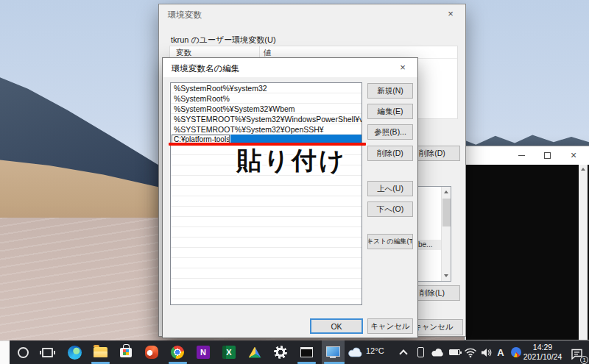  Describe the element at coordinates (390, 241) in the screenshot. I see `edit-text-button: テキストの編集(T)...` at that location.